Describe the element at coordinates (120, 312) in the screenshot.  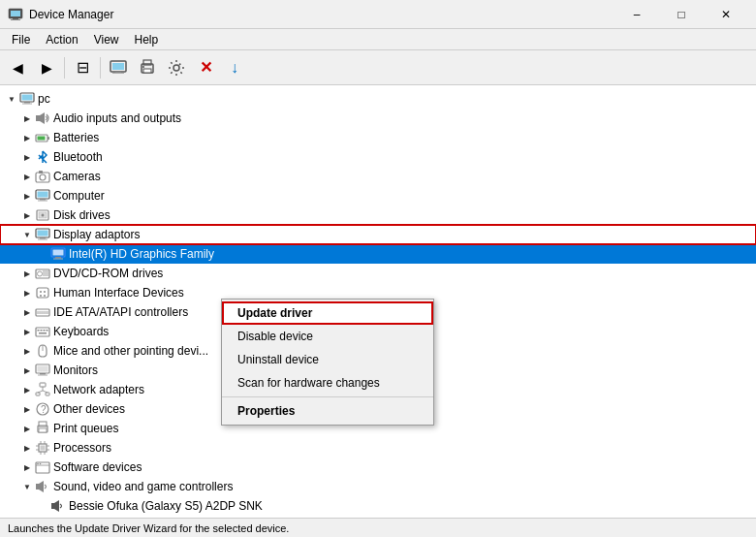
I see `tree-item-label: IDE ATA/ATAPI controllers` at that location.